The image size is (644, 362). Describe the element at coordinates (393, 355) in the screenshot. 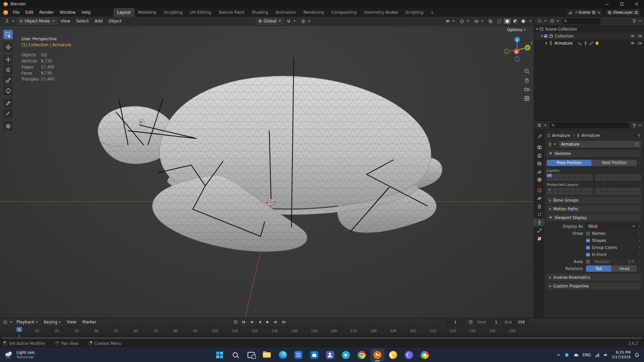

I see `taskbar-chrome-canary-button` at that location.